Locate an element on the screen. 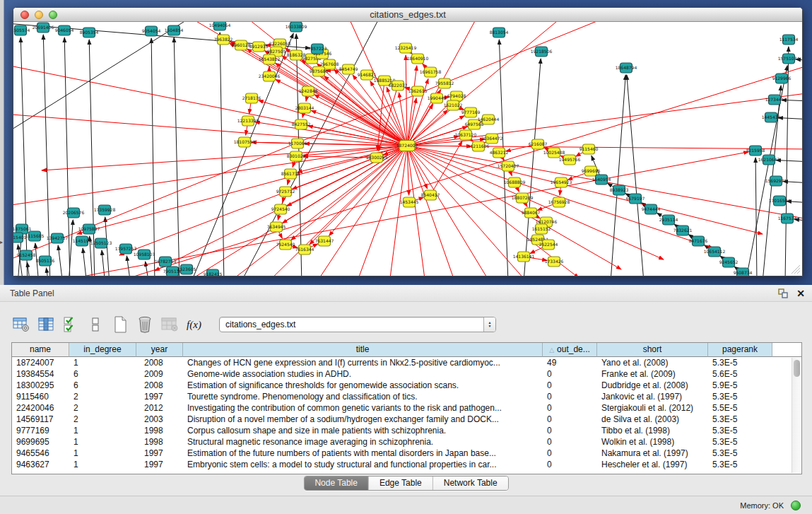  graph-node: 16033809 is located at coordinates (297, 27).